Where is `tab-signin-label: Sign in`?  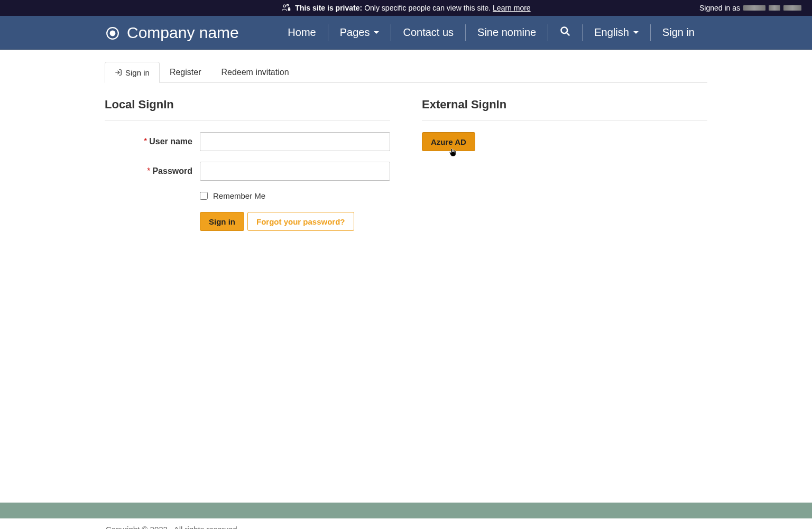
tab-signin-label: Sign in is located at coordinates (137, 73).